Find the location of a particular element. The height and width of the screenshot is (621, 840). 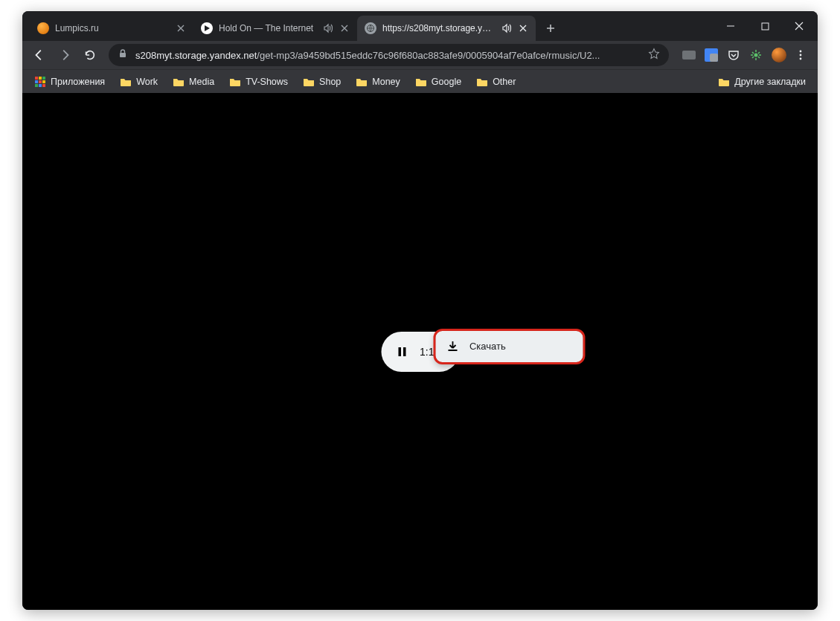

maximize-button is located at coordinates (765, 26).